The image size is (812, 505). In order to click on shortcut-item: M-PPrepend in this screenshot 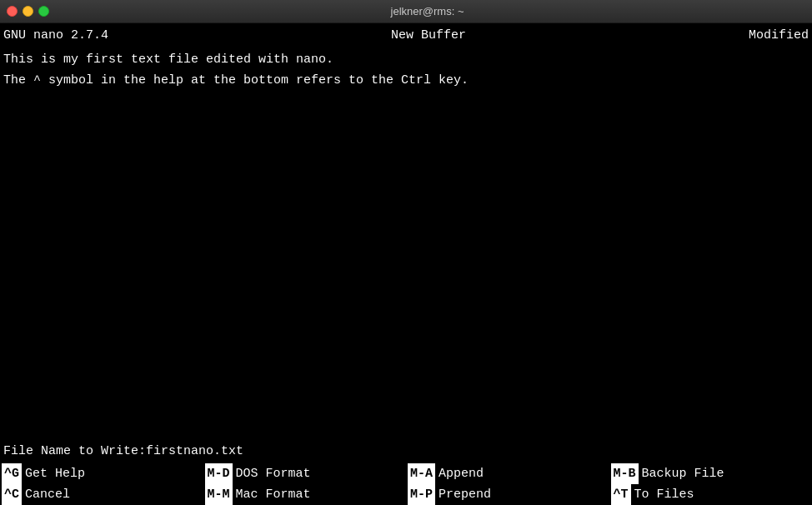, I will do `click(508, 495)`.